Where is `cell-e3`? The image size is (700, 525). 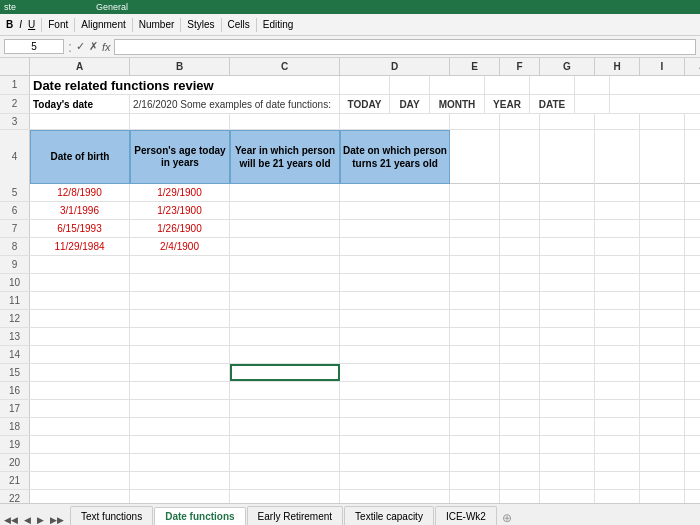 cell-e3 is located at coordinates (475, 122).